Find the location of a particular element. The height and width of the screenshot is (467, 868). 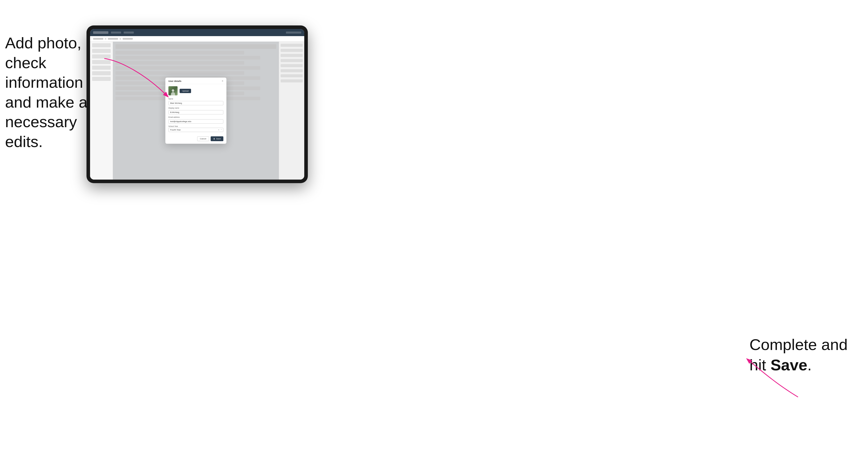

app-logo is located at coordinates (101, 32).